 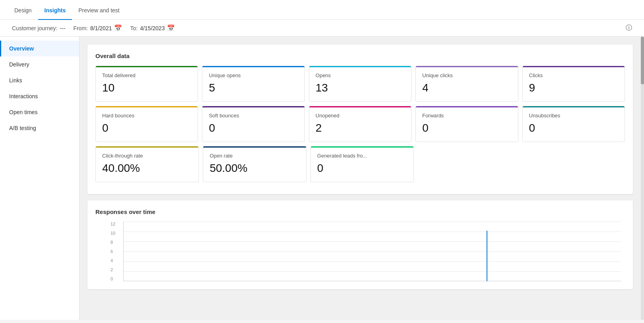 I want to click on sidebar: Overview Delivery Links Interactions Ope…, so click(x=40, y=178).